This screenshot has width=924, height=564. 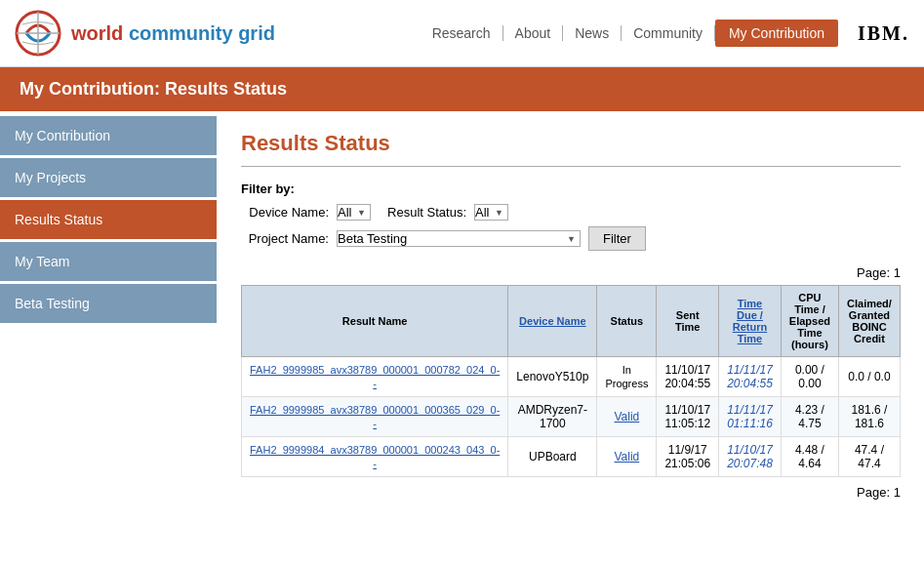 I want to click on result-name-link: FAH2_9999984_avx38789_000001_000243_043_…, so click(x=375, y=457).